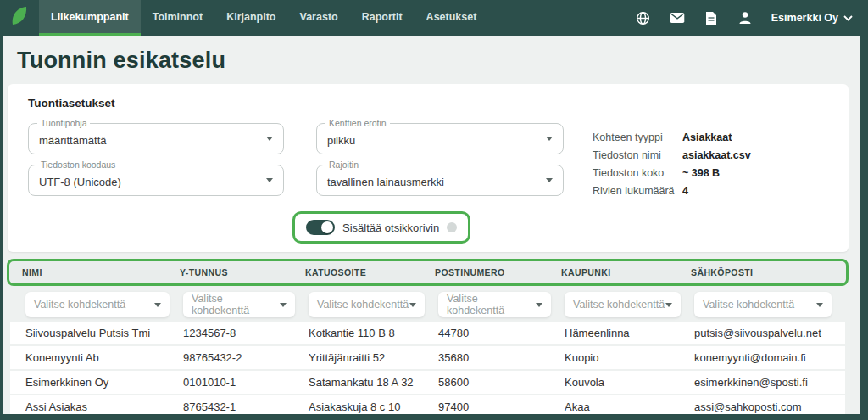  What do you see at coordinates (671, 190) in the screenshot?
I see `info-row-rivien-lukumaara: Rivien lukumäärä 4` at bounding box center [671, 190].